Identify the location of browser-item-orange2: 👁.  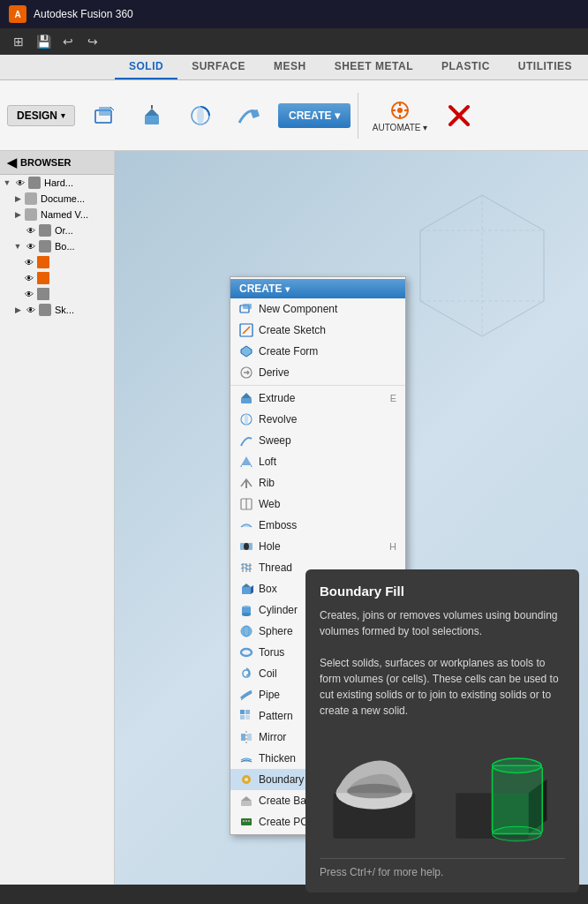
(57, 278).